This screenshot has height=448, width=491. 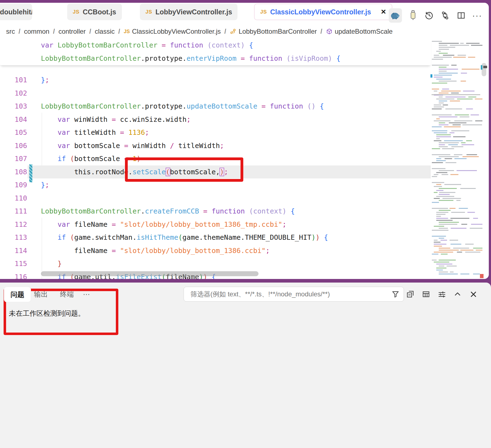 I want to click on usb-drive-icon, so click(x=413, y=15).